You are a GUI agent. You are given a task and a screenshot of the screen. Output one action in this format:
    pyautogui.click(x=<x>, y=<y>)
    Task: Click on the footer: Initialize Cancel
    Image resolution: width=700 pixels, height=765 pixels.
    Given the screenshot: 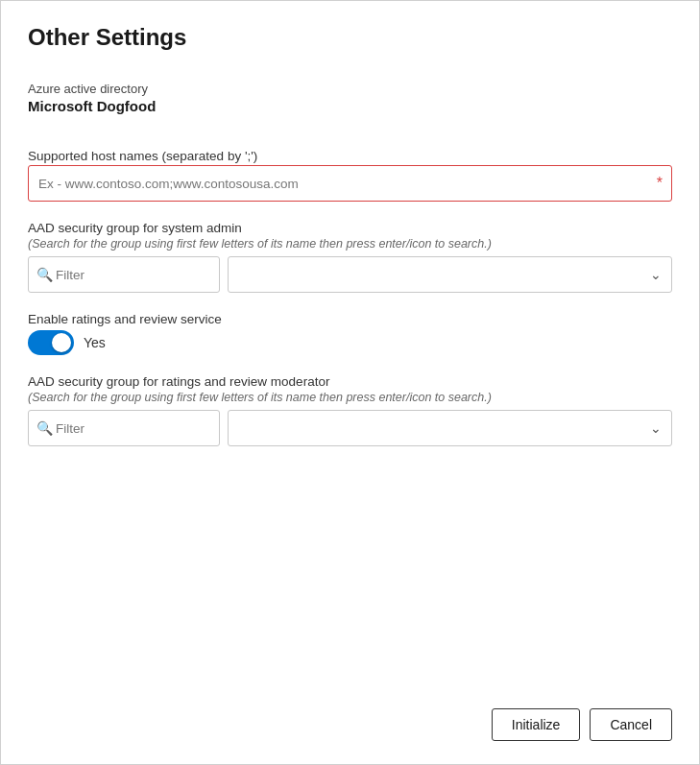 What is the action you would take?
    pyautogui.click(x=350, y=713)
    